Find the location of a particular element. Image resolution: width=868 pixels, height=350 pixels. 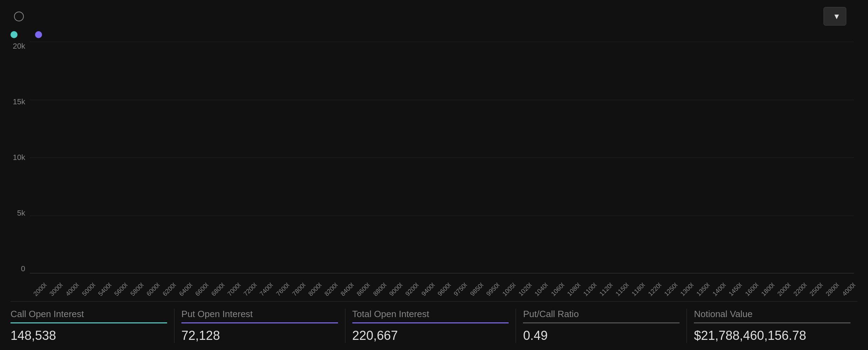

stat-total-oi-label: Total Open Interest is located at coordinates (431, 314).